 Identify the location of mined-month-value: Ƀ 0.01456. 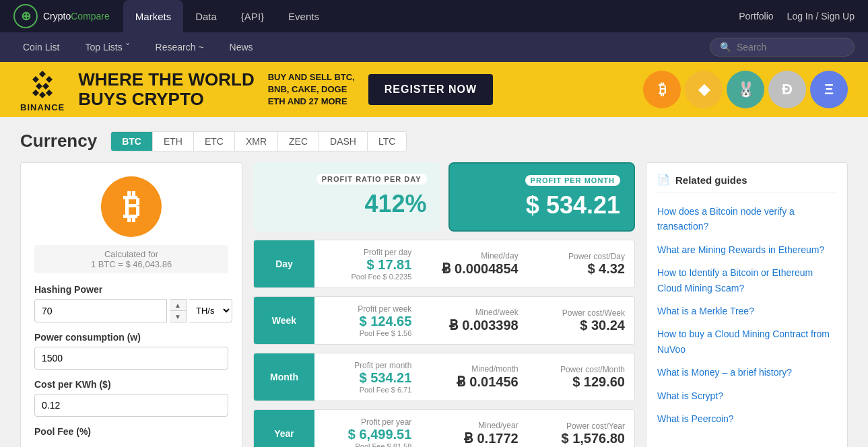
(474, 382).